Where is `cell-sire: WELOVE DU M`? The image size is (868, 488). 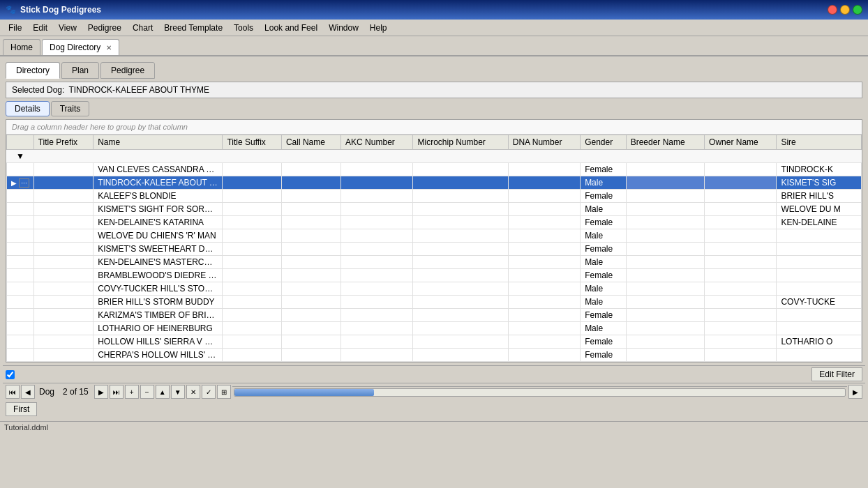 cell-sire: WELOVE DU M is located at coordinates (819, 209).